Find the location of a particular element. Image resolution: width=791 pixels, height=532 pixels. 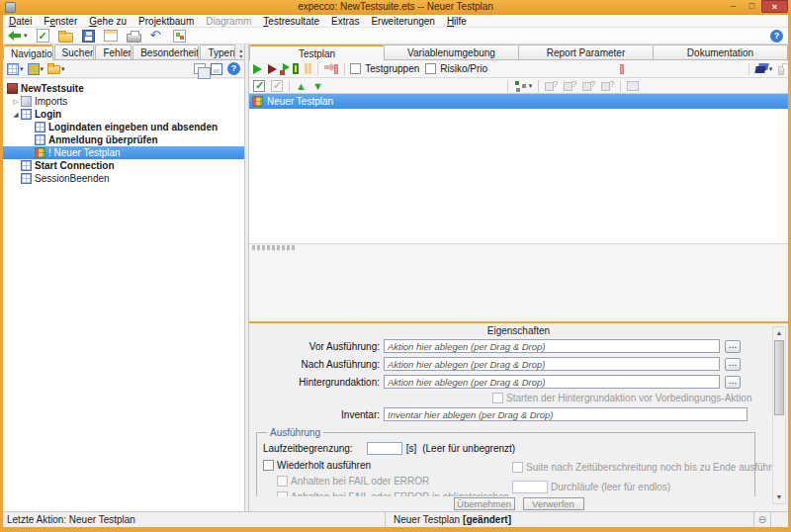

help-icon is located at coordinates (777, 36).